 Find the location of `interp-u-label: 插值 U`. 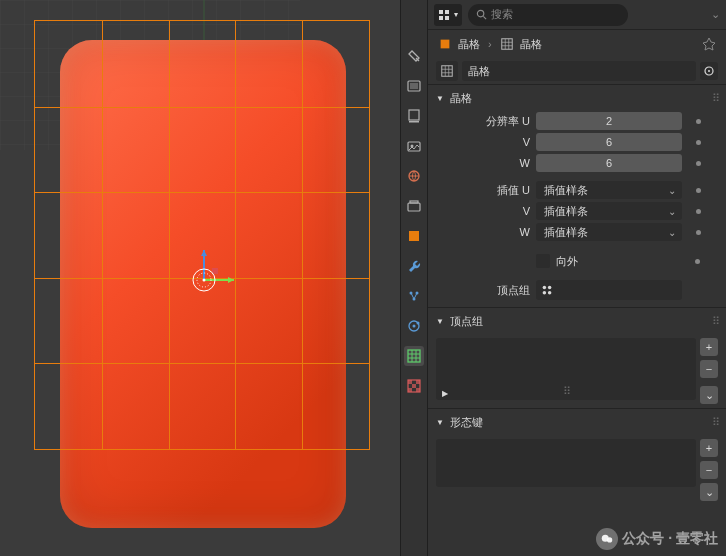

interp-u-label: 插值 U is located at coordinates (483, 190).